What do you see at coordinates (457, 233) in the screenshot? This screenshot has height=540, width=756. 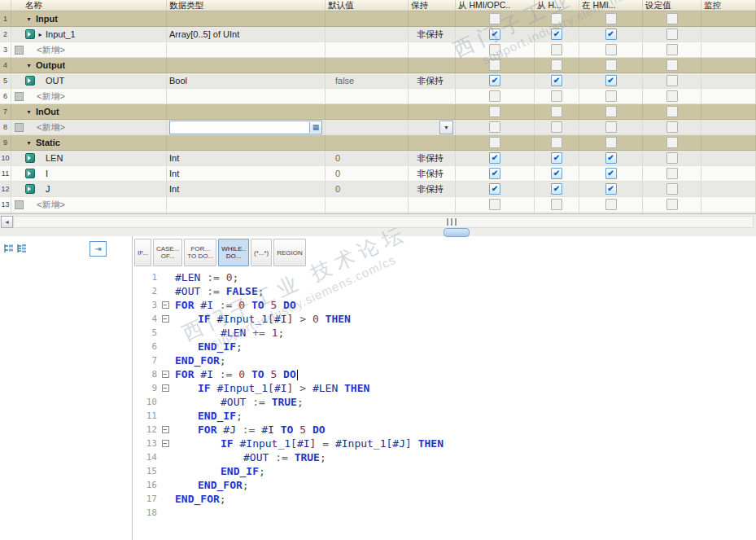 I see `splitter-handle` at bounding box center [457, 233].